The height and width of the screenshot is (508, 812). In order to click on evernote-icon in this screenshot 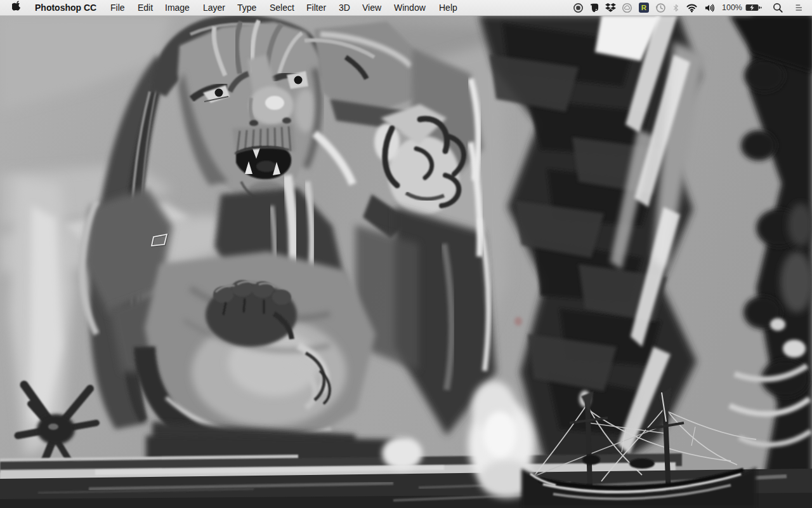, I will do `click(594, 8)`.